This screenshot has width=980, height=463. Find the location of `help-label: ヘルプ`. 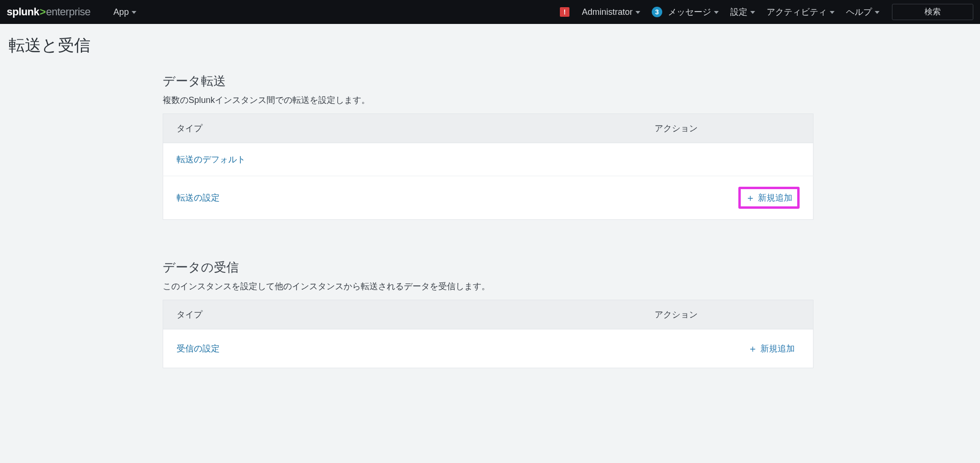

help-label: ヘルプ is located at coordinates (859, 12).